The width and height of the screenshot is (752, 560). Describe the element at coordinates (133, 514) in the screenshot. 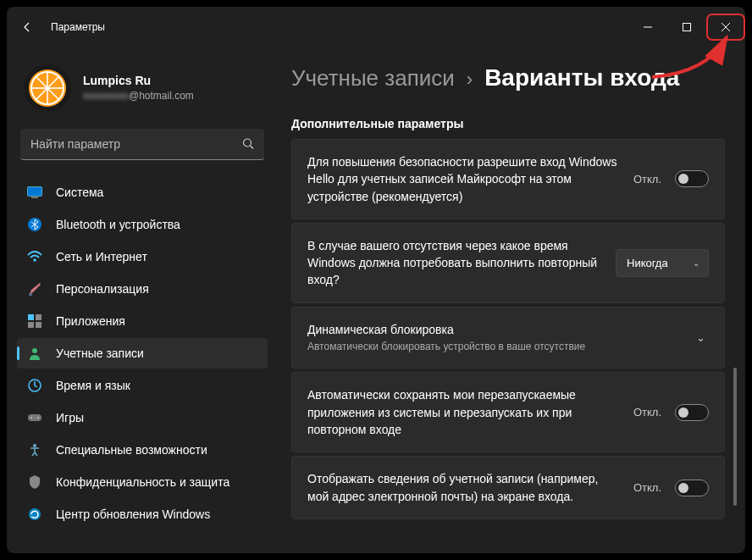

I see `nav-label: Центр обновления Windows` at that location.